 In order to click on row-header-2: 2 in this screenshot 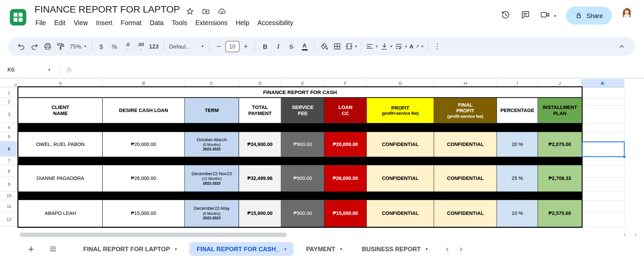, I will do `click(9, 102)`.